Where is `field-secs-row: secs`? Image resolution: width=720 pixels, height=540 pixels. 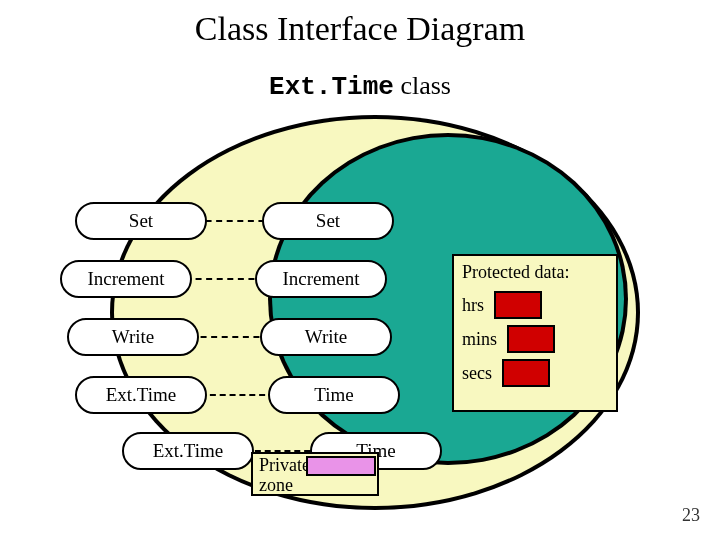
field-secs-row: secs is located at coordinates (535, 373).